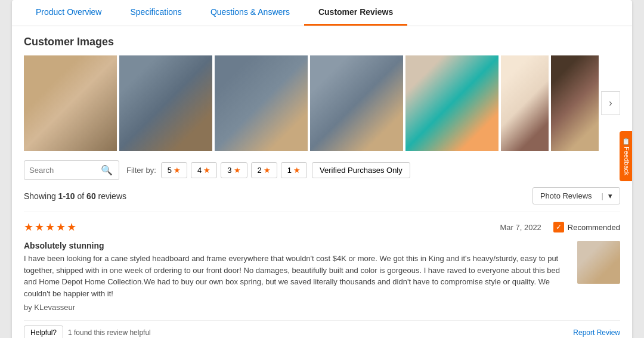  Describe the element at coordinates (174, 170) in the screenshot. I see `filter-5-star: 5★` at that location.